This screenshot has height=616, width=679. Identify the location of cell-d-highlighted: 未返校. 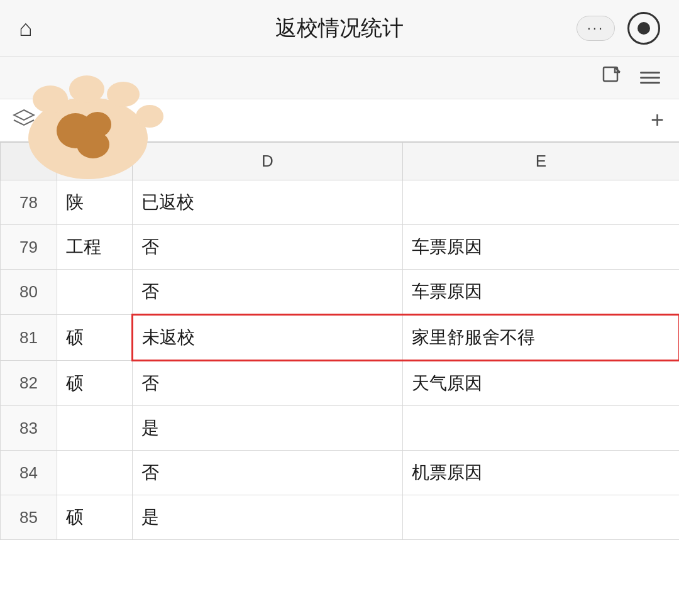
(268, 338).